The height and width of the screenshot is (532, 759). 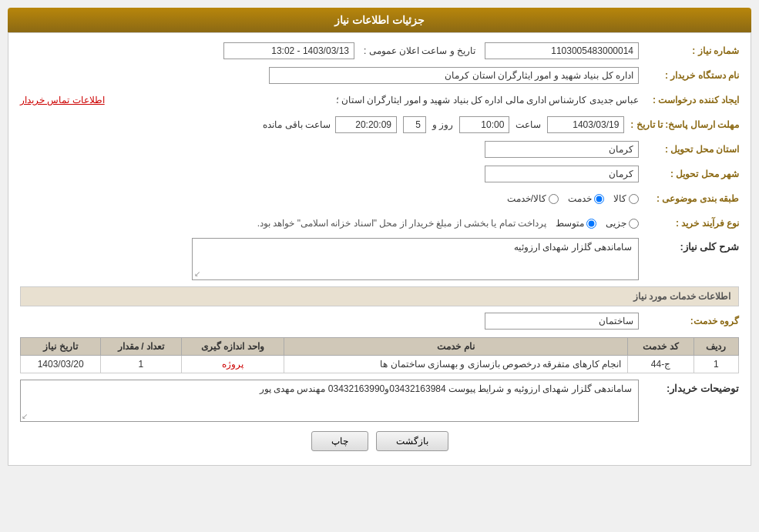 I want to click on col-row-num: ردیف, so click(x=716, y=346).